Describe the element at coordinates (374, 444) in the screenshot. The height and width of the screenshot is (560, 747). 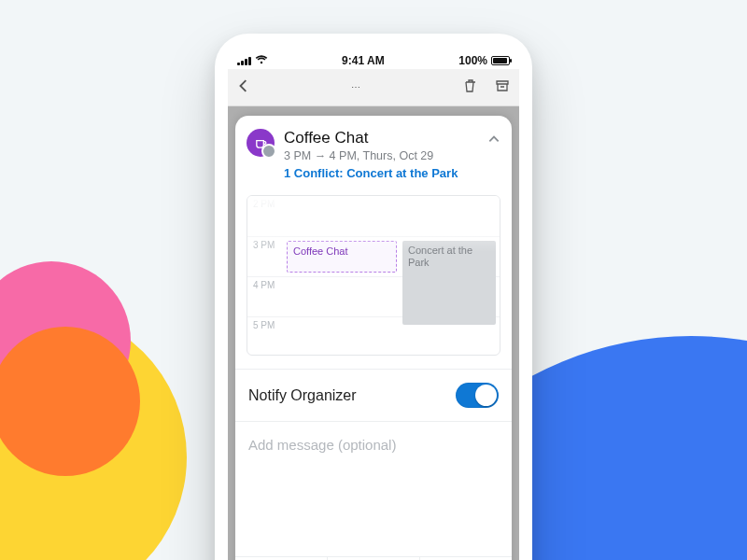
I see `message-input: Add message (optional)` at that location.